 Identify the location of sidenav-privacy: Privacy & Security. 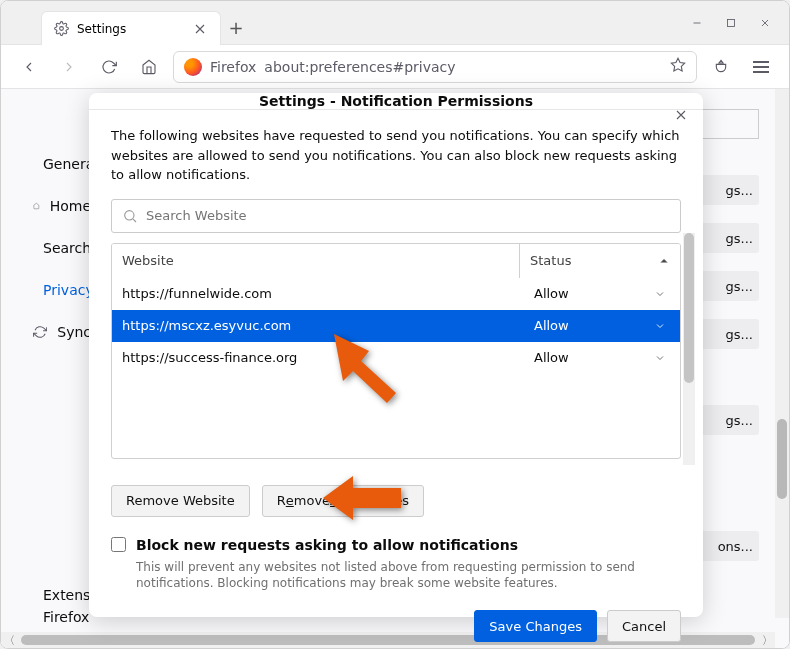
(62, 290).